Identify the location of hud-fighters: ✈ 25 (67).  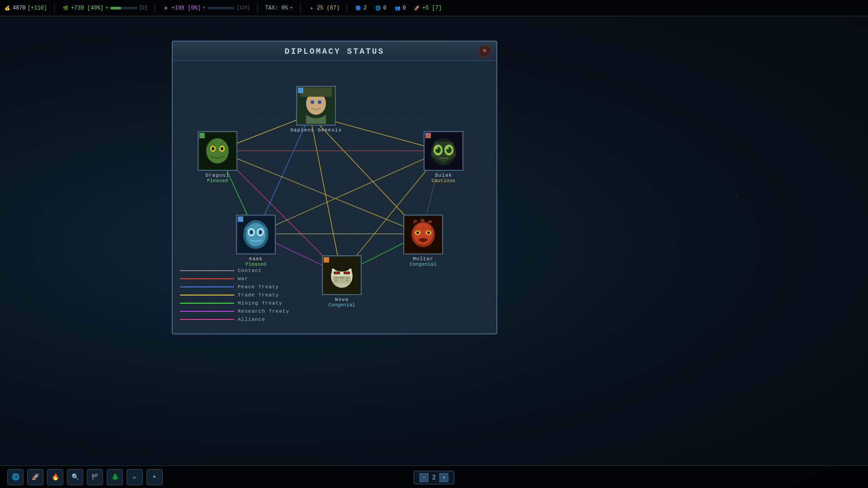
(324, 8).